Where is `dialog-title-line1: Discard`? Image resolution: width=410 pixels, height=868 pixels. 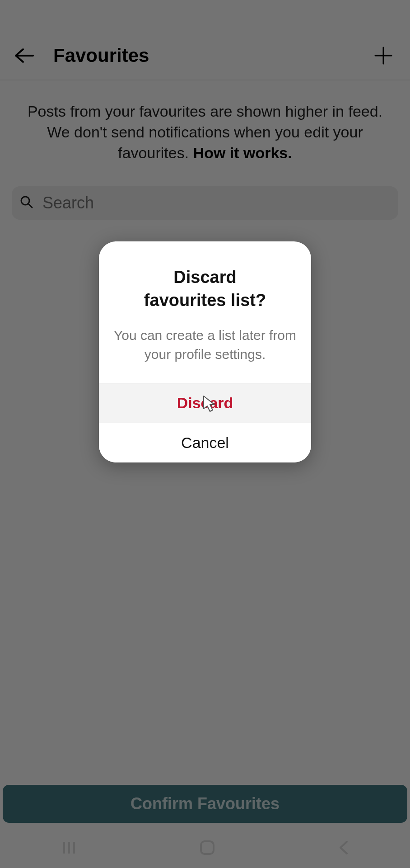 dialog-title-line1: Discard is located at coordinates (205, 277).